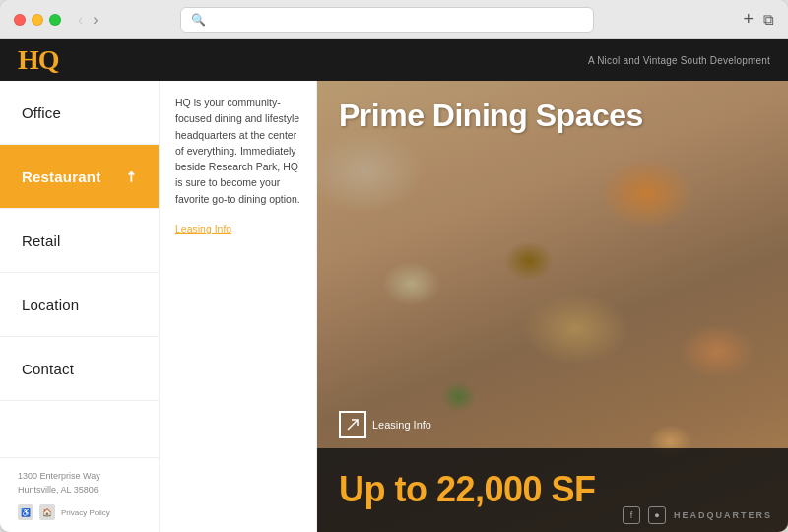 This screenshot has width=788, height=532. Describe the element at coordinates (79, 483) in the screenshot. I see `sidebar-address: 1300 Enterprise Way Huntsville, AL 35806` at that location.